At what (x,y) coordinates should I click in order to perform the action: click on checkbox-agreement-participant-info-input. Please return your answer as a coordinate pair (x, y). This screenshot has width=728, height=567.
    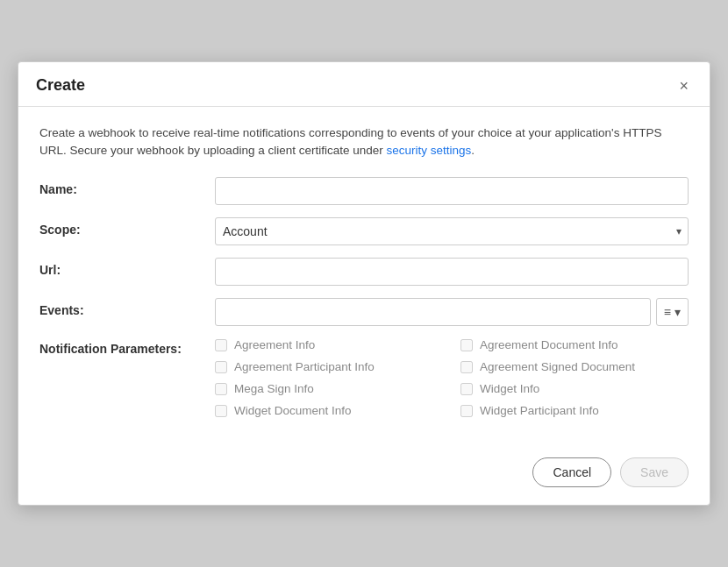
    Looking at the image, I should click on (221, 367).